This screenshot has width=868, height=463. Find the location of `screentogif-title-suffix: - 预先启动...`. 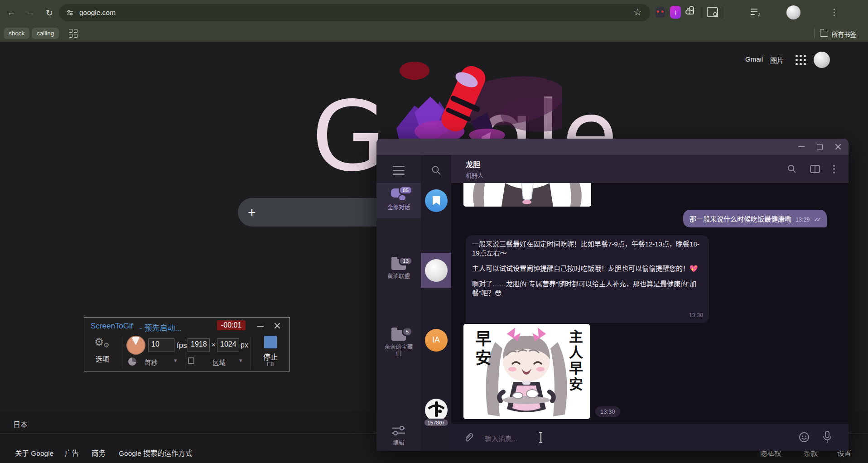

screentogif-title-suffix: - 预先启动... is located at coordinates (160, 327).